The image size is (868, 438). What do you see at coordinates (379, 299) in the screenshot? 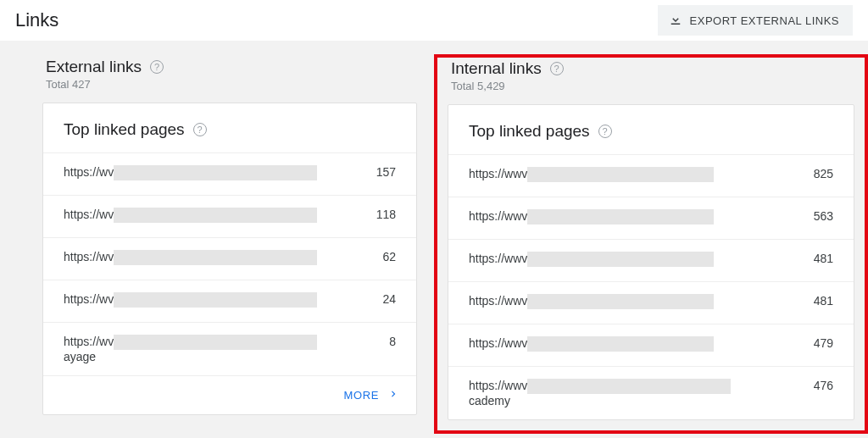
I see `row-count: 24` at bounding box center [379, 299].